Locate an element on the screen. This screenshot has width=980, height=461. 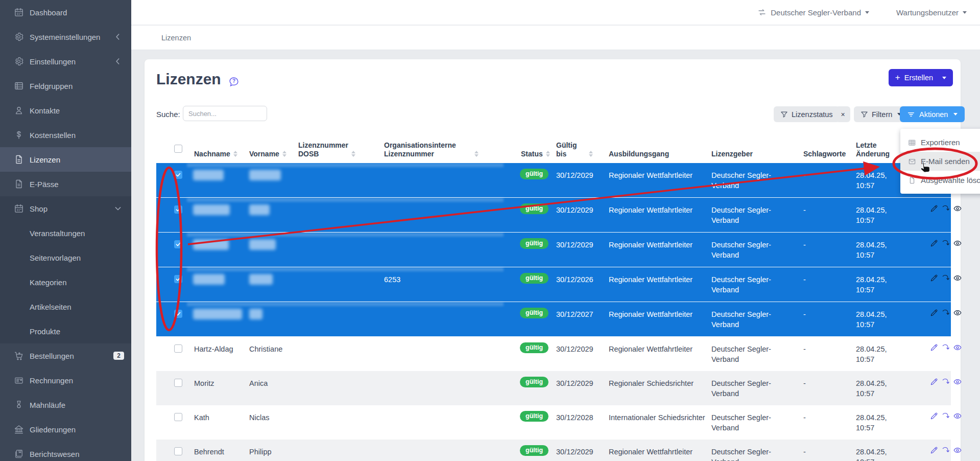
table-row: MoritzAnicagültig30/12/2029Regionaler Sc… is located at coordinates (554, 388).